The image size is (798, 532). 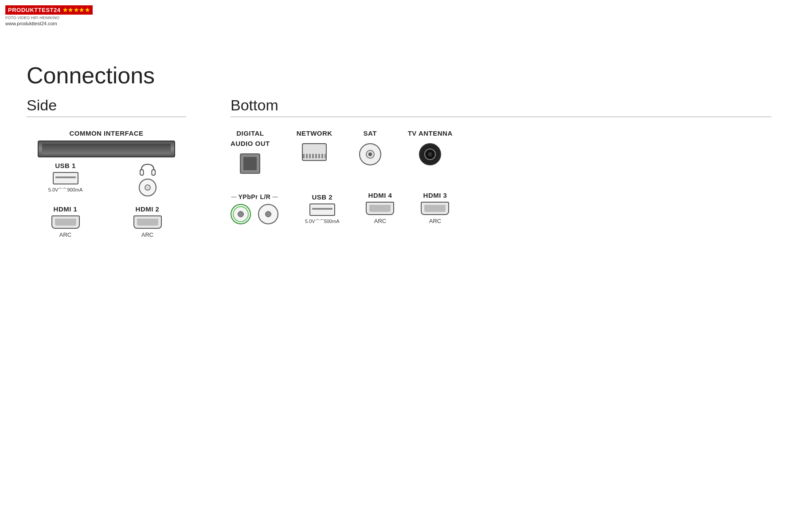 I want to click on digital-audio-label2: AUDIO OUT, so click(x=250, y=144).